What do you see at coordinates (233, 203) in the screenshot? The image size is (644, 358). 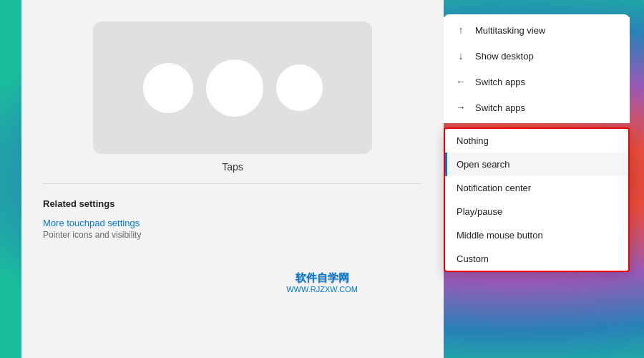 I see `related-settings-title: Related settings` at bounding box center [233, 203].